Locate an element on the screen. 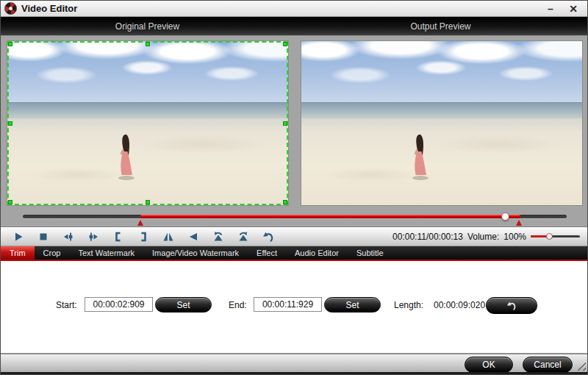 The height and width of the screenshot is (375, 588). tab-text-watermark: Text Watermark is located at coordinates (106, 253).